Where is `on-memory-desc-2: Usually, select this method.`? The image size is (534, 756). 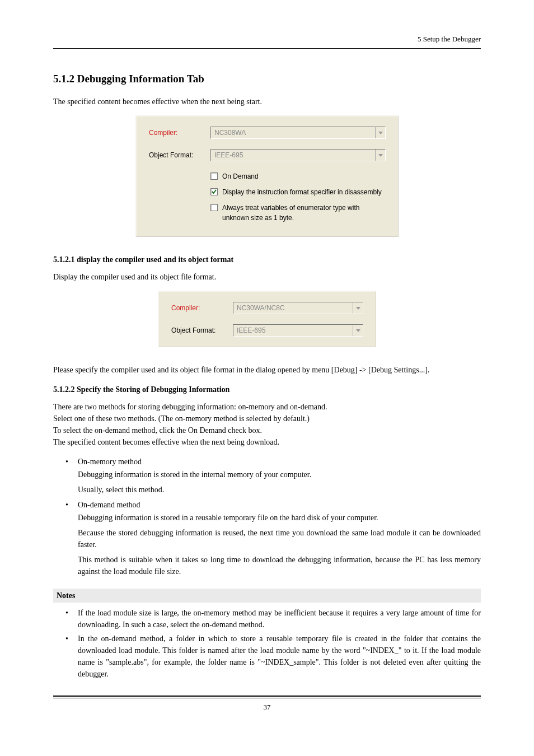
on-memory-desc-2: Usually, select this method. is located at coordinates (279, 489).